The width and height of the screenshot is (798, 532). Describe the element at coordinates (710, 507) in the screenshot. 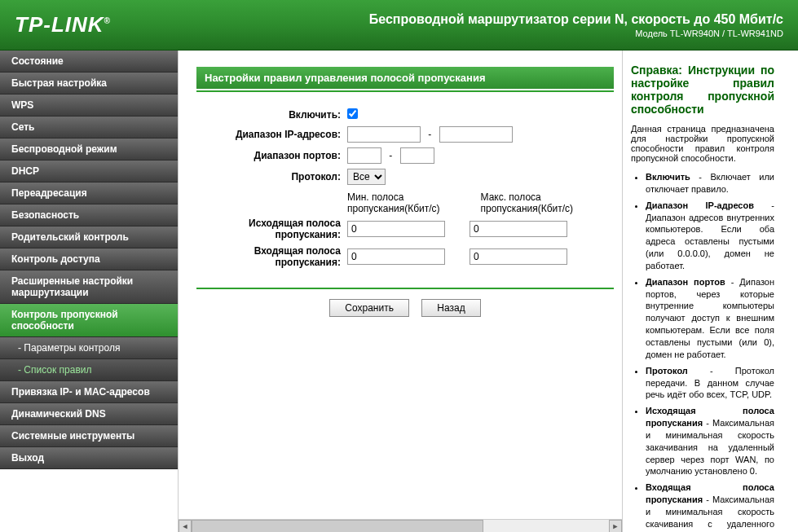

I see `help-item-5: Входящая полоса пропускания - Максимальн…` at that location.